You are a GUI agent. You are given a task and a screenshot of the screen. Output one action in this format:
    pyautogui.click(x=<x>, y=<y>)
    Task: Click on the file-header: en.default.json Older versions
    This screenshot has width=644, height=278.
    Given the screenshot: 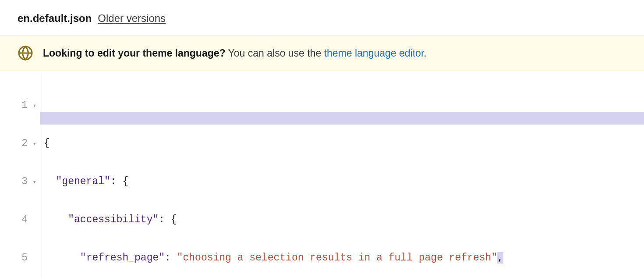 What is the action you would take?
    pyautogui.click(x=322, y=18)
    